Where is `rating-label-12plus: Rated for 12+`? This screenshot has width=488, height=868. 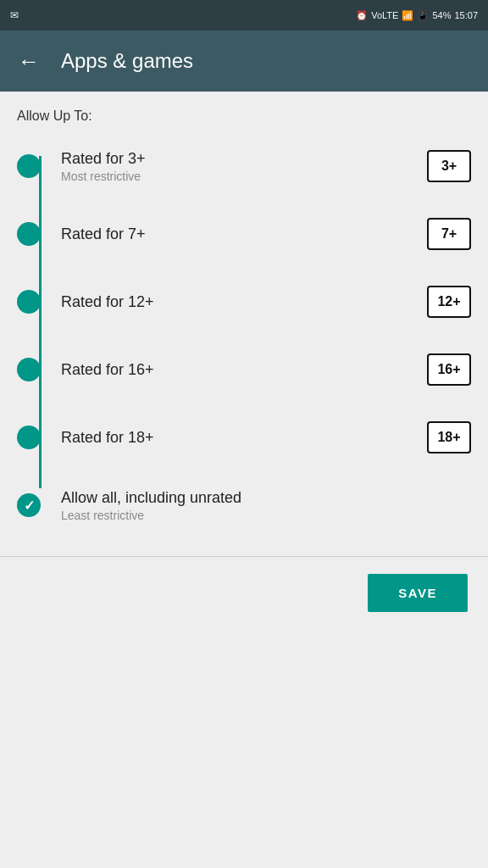
rating-label-12plus: Rated for 12+ is located at coordinates (244, 302).